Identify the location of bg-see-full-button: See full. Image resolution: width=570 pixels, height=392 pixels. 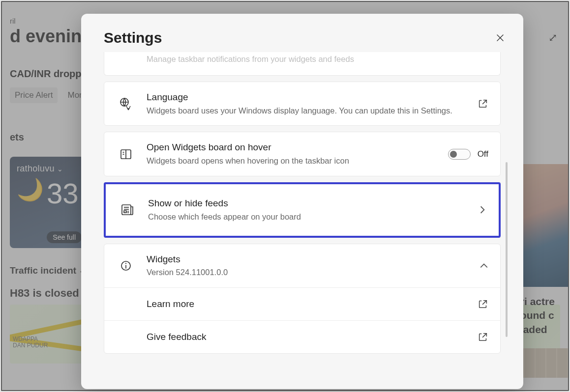
(64, 237).